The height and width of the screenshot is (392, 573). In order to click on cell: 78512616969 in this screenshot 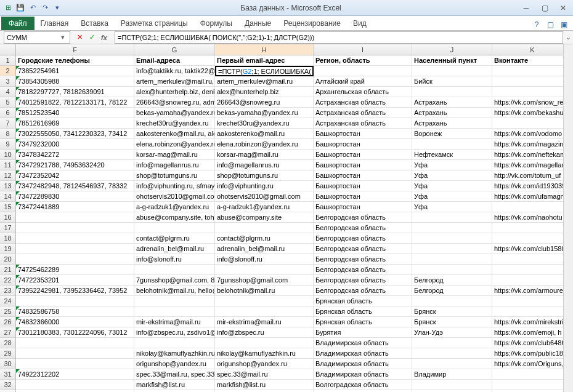, I will do `click(75, 123)`.